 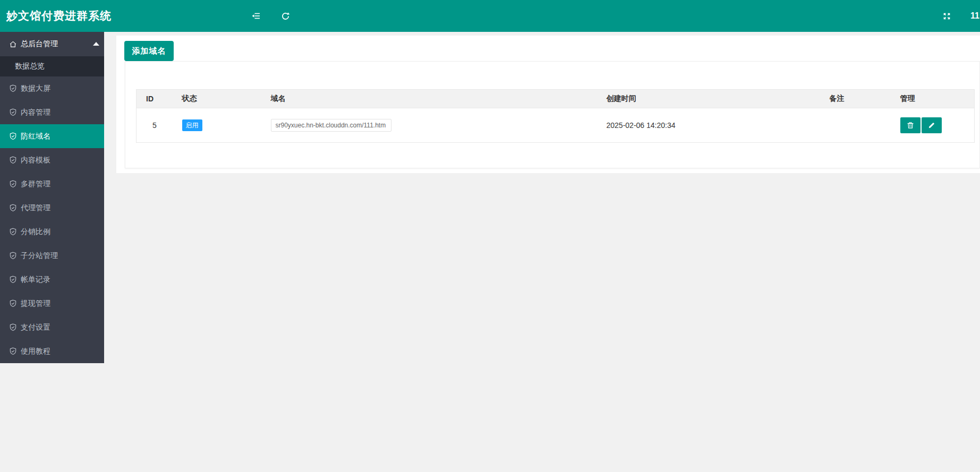 I want to click on sidebar-item-commission-ratio: 分销比例, so click(x=52, y=231).